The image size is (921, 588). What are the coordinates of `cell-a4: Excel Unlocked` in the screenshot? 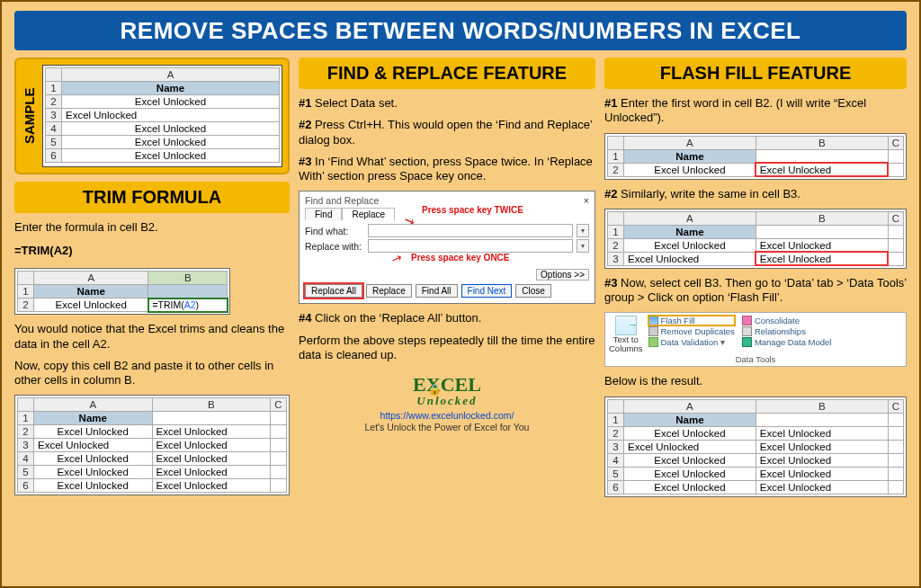 It's located at (171, 129).